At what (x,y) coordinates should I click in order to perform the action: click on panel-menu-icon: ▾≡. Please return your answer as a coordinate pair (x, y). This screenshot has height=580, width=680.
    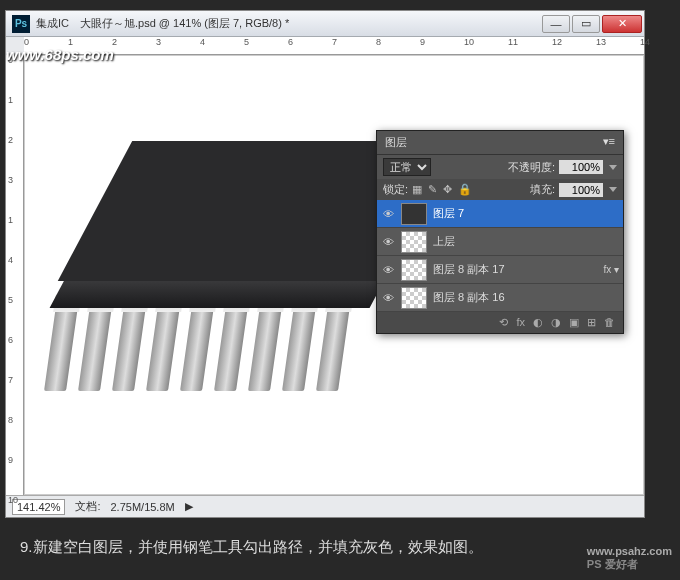
    Looking at the image, I should click on (609, 142).